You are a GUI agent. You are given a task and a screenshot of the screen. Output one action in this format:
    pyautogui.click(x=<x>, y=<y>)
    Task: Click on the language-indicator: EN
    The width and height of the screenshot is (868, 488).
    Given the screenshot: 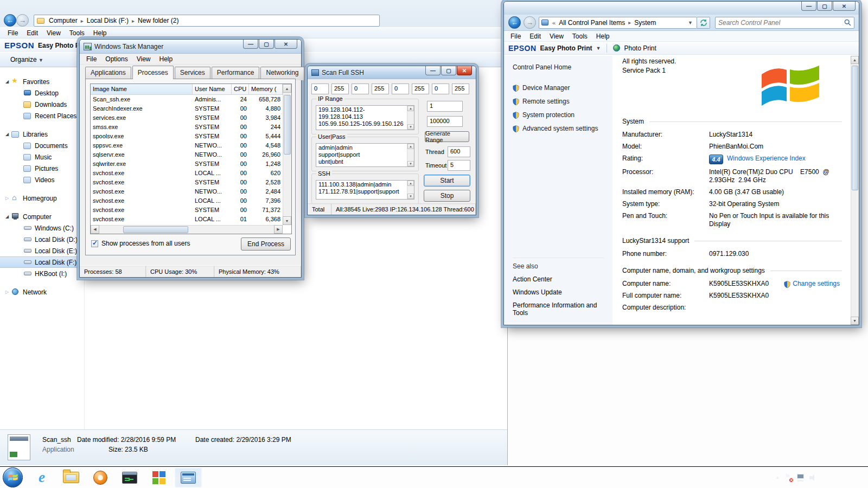 What is the action you would take?
    pyautogui.click(x=766, y=478)
    